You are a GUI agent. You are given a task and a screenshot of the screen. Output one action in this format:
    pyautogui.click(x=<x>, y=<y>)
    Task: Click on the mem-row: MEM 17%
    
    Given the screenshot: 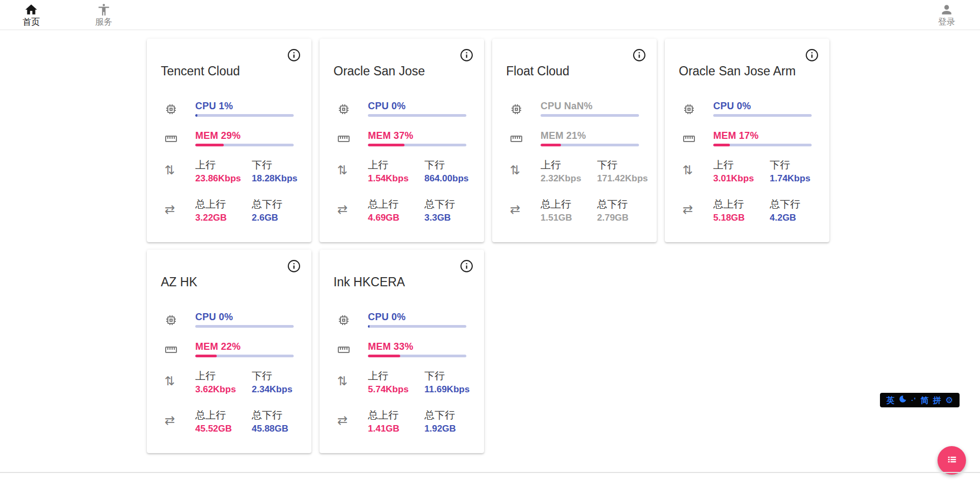 What is the action you would take?
    pyautogui.click(x=747, y=138)
    